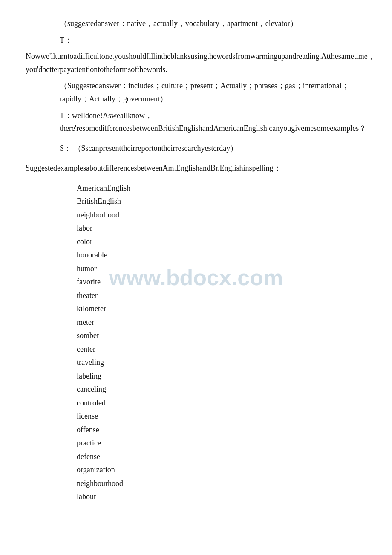 The height and width of the screenshot is (555, 392). What do you see at coordinates (196, 168) in the screenshot?
I see `paragraph-suggested-examples: Suggestedexamplesaboutdifferencesbetween…` at bounding box center [196, 168].